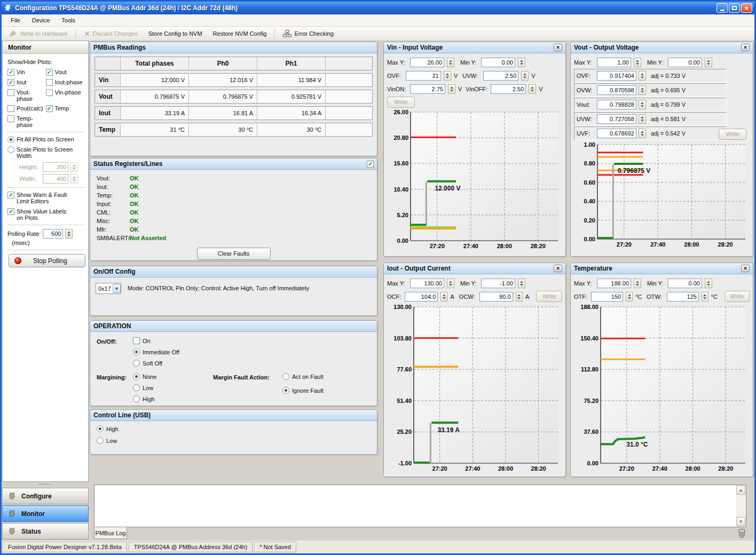  I want to click on height-field: 200, so click(56, 167).